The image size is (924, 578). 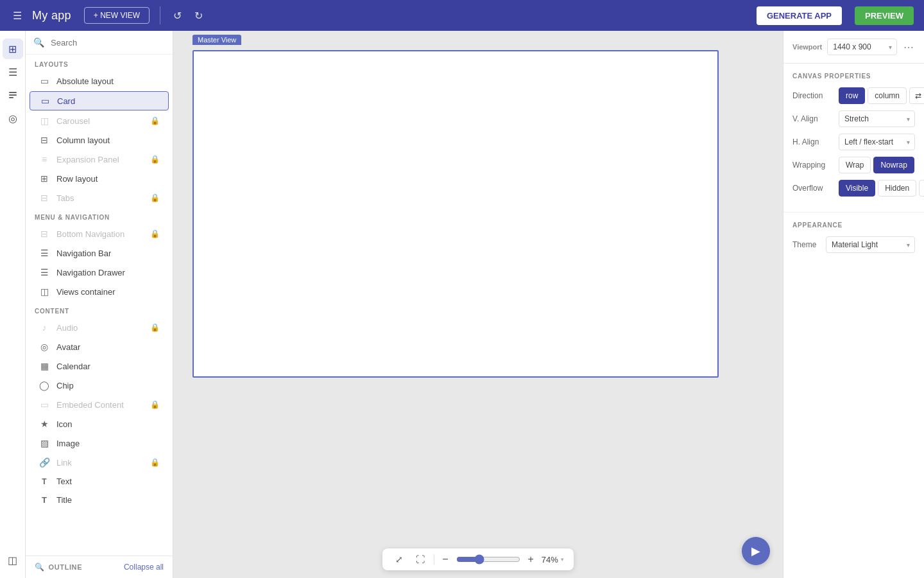 I want to click on component-avatar: ◎ Avatar, so click(x=99, y=347).